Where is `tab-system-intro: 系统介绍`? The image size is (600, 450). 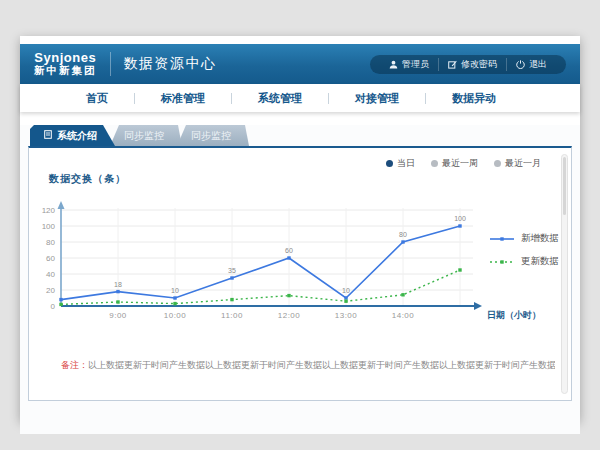 tab-system-intro: 系统介绍 is located at coordinates (72, 136).